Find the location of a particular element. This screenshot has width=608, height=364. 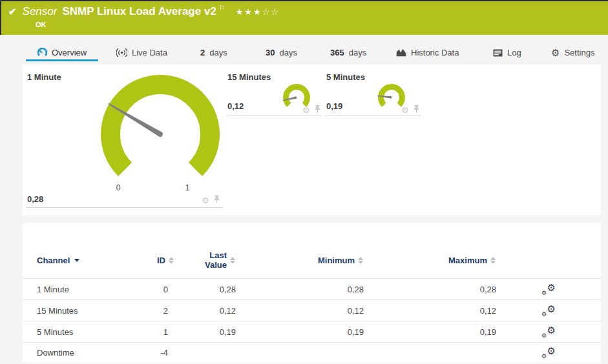

gauge-value-15-minutes: 0,12 is located at coordinates (235, 106).